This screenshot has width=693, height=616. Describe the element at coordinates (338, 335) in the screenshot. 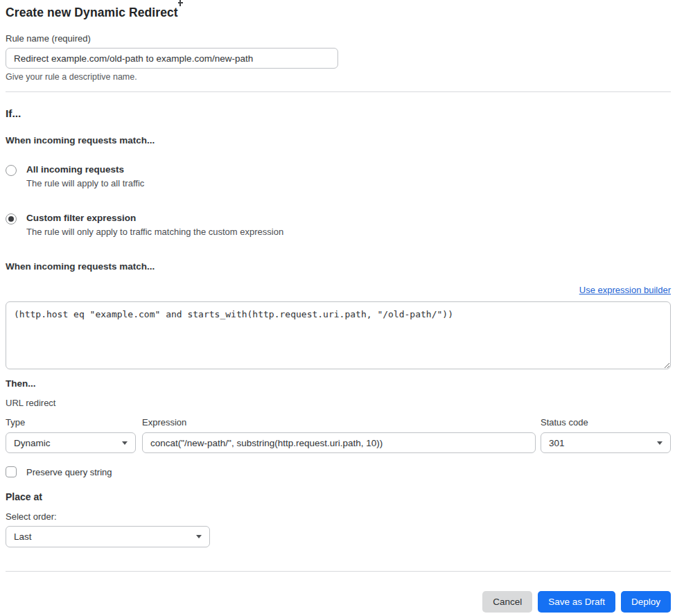

I see `filter-expression-textarea: (http.host eq "example.com" and starts_w…` at that location.